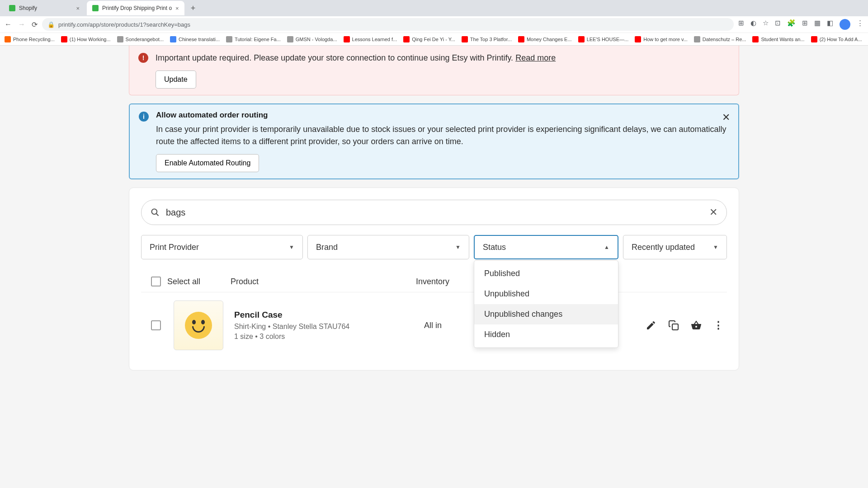  What do you see at coordinates (434, 70) in the screenshot?
I see `alert-warning: ! Important update required. Please upda…` at bounding box center [434, 70].